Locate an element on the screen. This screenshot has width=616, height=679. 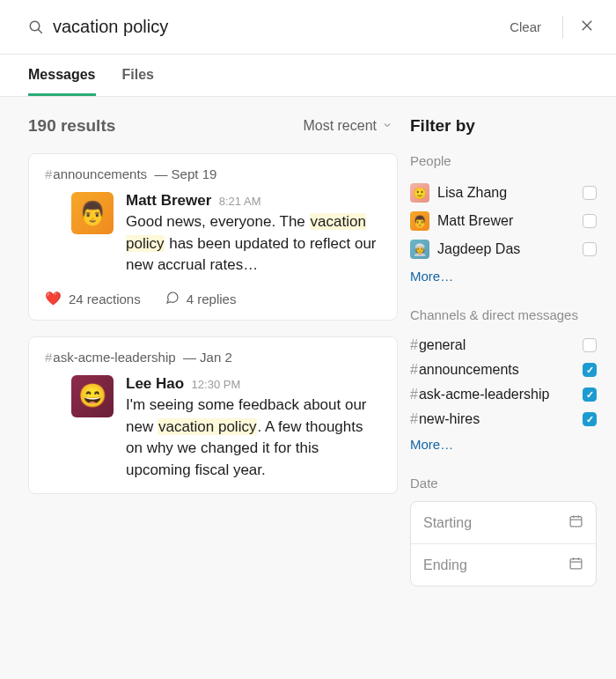
filter-channel: #general is located at coordinates (503, 345).